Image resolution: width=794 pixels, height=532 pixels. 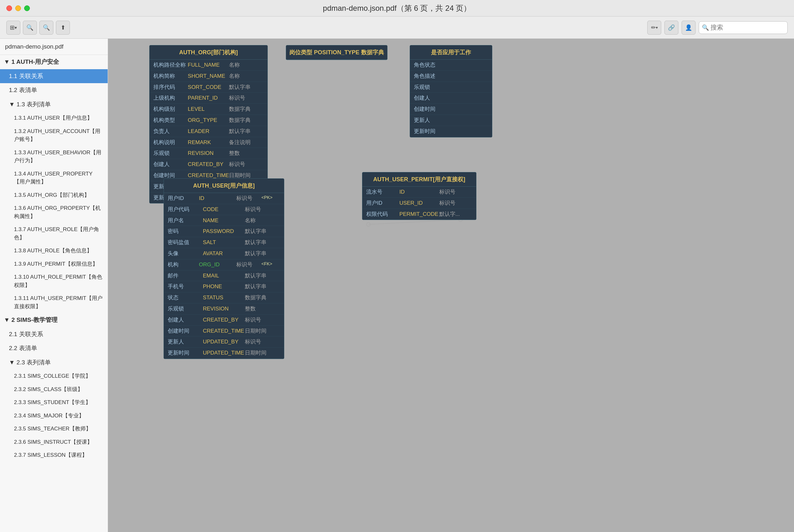 I want to click on sidebar-filename: pdman-demo.json.pdf, so click(x=54, y=47).